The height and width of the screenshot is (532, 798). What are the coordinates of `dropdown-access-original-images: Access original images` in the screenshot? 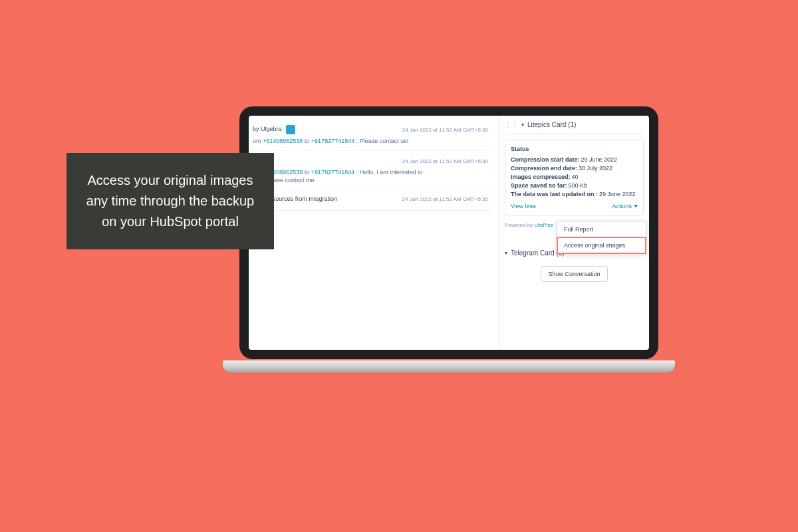 It's located at (601, 245).